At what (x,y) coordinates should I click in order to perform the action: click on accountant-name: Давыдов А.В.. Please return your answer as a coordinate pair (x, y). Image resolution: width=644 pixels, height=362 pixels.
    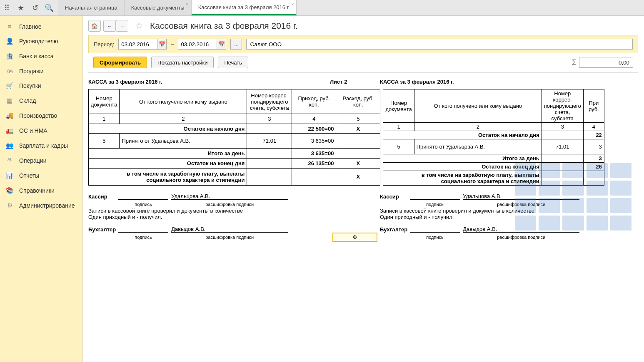
    Looking at the image, I should click on (230, 229).